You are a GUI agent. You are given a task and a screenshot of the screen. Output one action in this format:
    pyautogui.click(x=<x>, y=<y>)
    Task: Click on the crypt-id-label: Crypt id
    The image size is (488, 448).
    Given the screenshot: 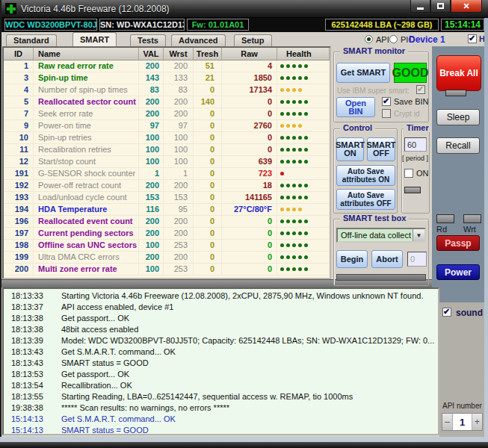 What is the action you would take?
    pyautogui.click(x=407, y=113)
    